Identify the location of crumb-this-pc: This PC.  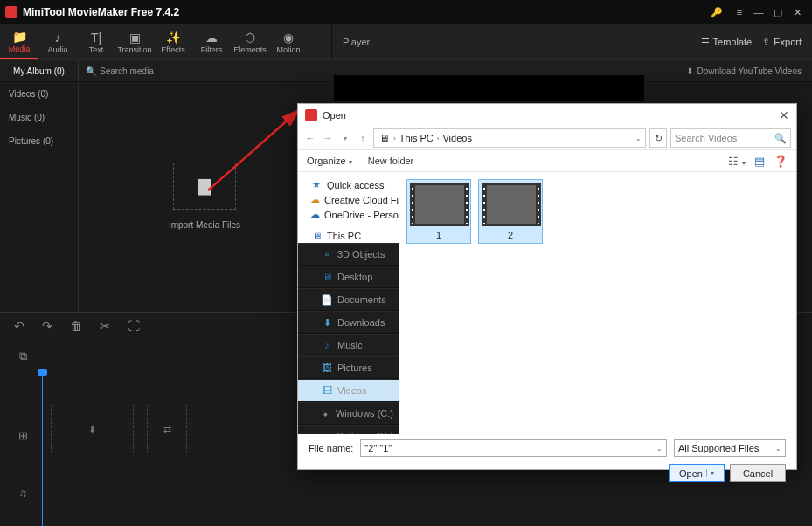
(416, 138).